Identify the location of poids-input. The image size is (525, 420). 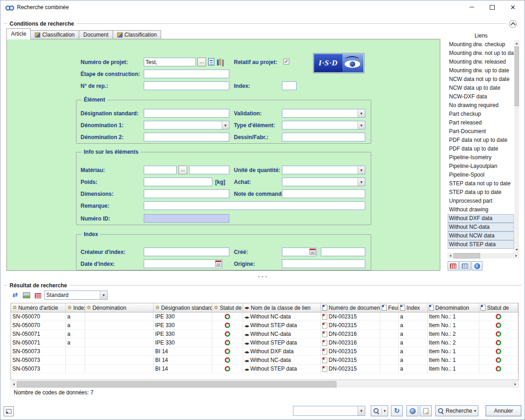
(178, 182).